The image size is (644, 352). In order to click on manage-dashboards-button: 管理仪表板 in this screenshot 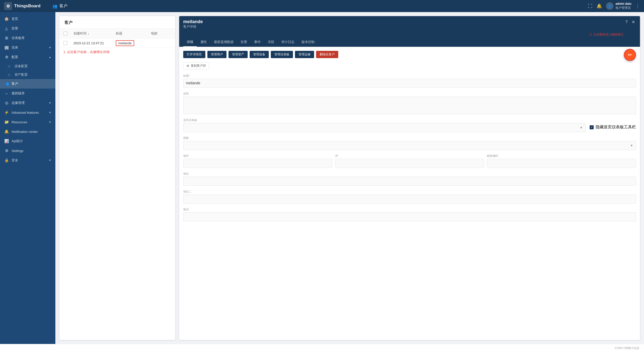, I will do `click(282, 54)`.